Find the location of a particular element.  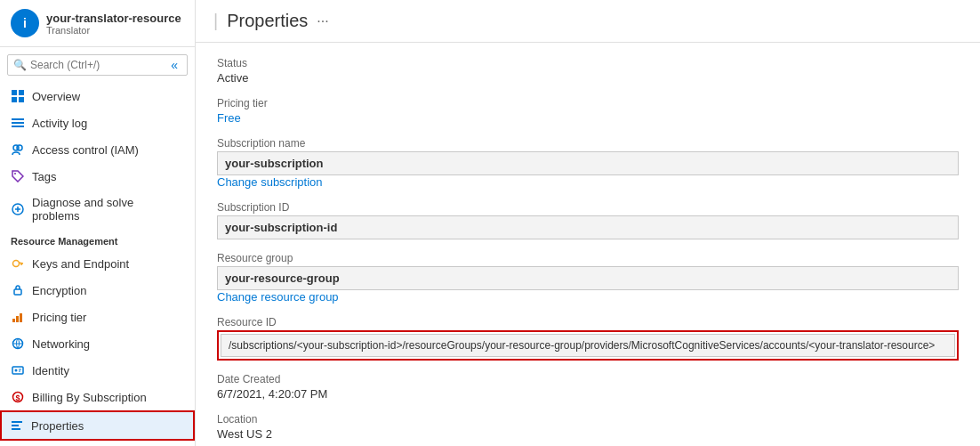

resource-name: your-translator-resource is located at coordinates (114, 18).